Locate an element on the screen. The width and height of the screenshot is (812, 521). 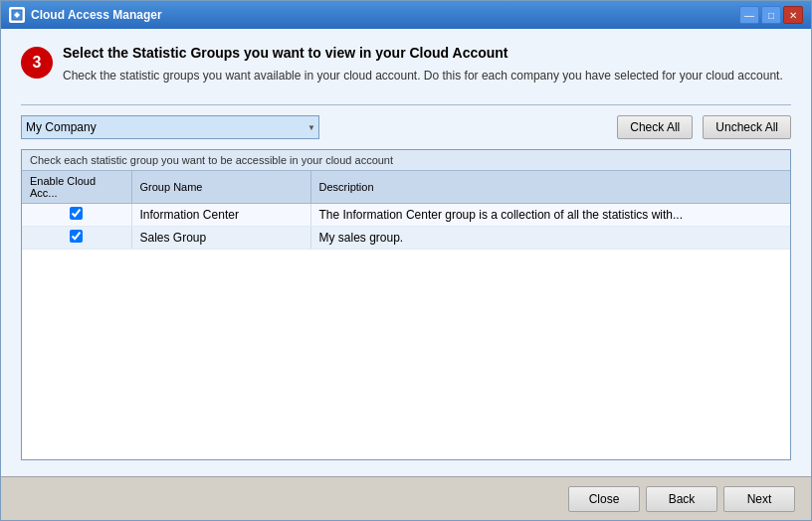
table-hint: Check each statistic group you want to b… is located at coordinates (406, 161).